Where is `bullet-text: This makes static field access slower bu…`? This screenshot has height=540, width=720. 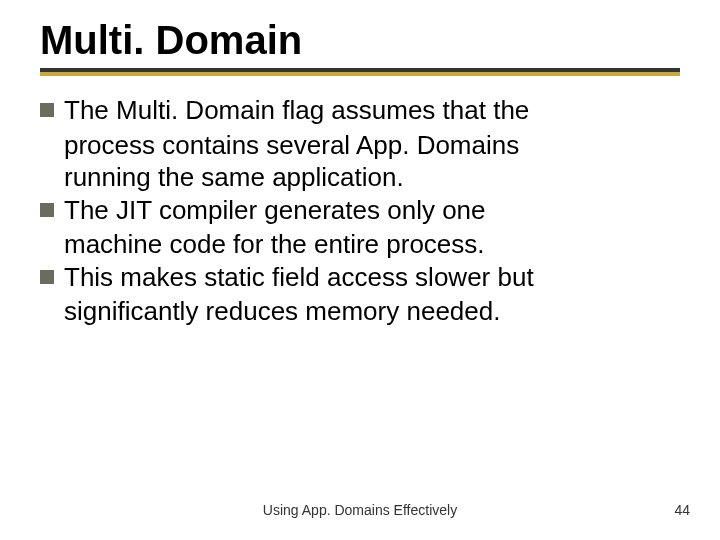
bullet-text: This makes static field access slower bu… is located at coordinates (299, 278).